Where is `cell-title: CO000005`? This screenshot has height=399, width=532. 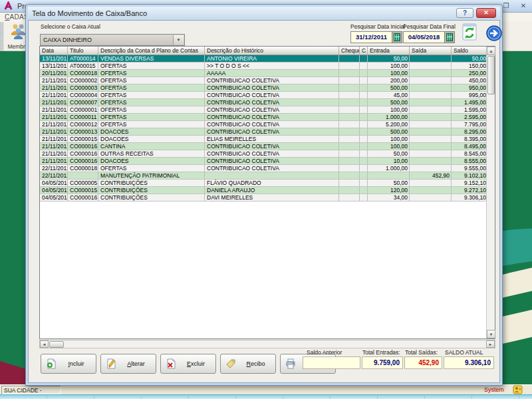 cell-title: CO000005 is located at coordinates (83, 183).